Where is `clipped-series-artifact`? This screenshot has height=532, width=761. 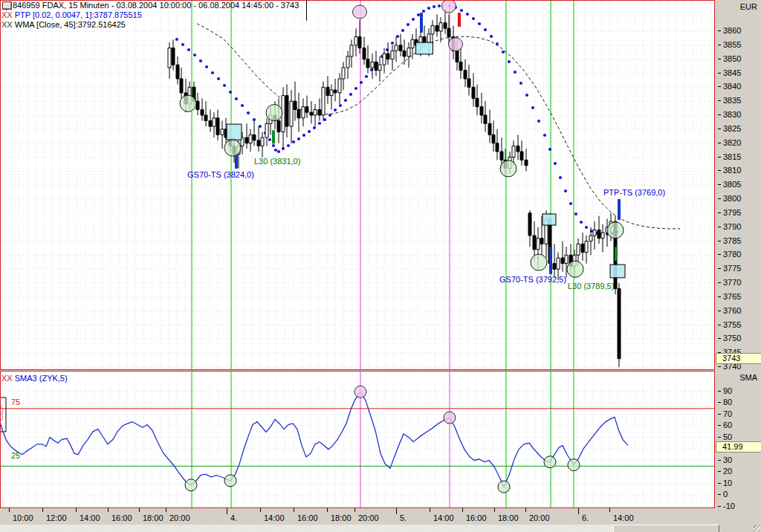
clipped-series-artifact is located at coordinates (1, 413).